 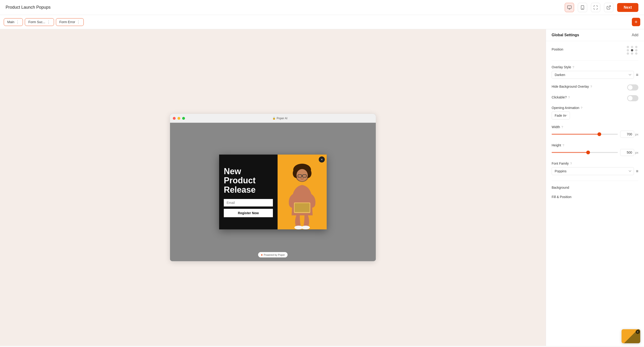 What do you see at coordinates (11, 22) in the screenshot?
I see `tab-main-label: Main` at bounding box center [11, 22].